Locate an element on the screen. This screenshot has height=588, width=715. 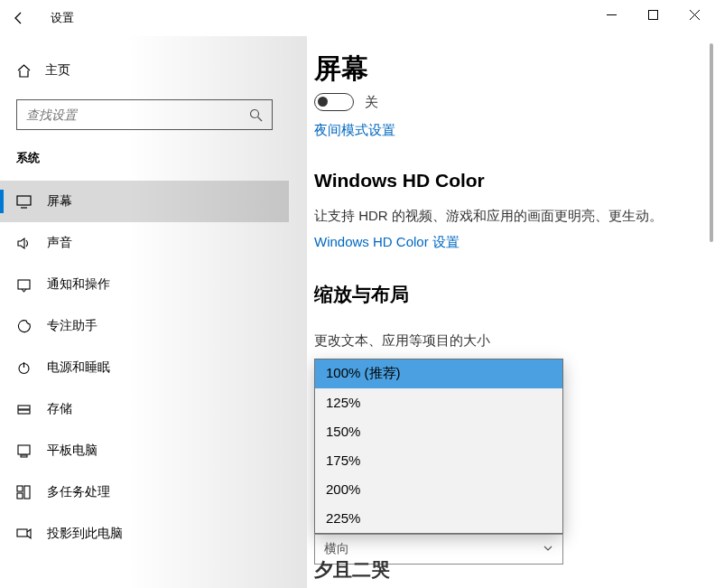
sidebar-item-0: 屏幕 is located at coordinates (144, 201).